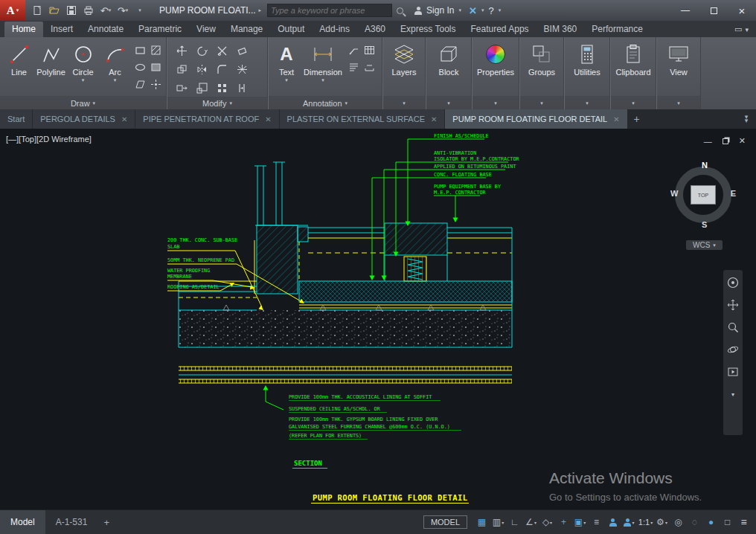 Image resolution: width=756 pixels, height=534 pixels. What do you see at coordinates (335, 30) in the screenshot?
I see `ribbon-tab-addins: Add-ins` at bounding box center [335, 30].